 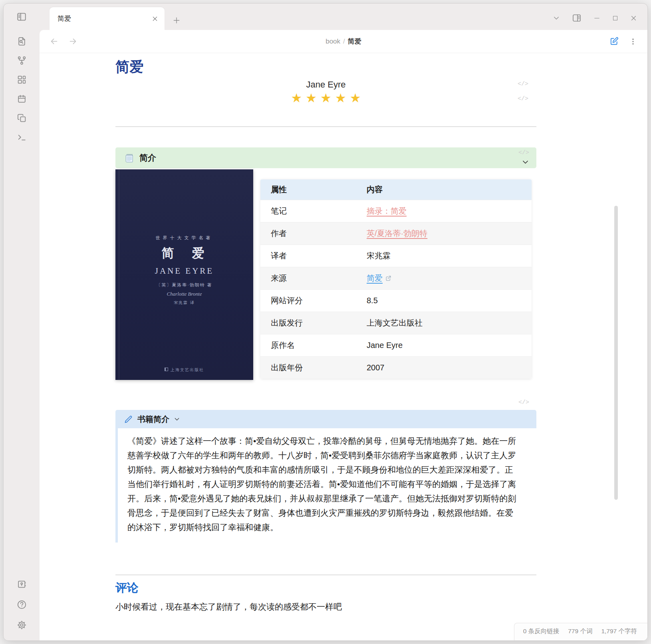 I want to click on new-tab-button, so click(x=177, y=20).